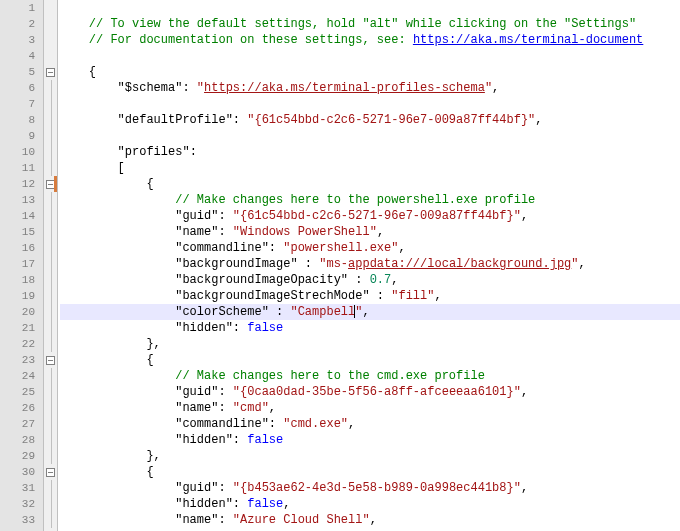 The height and width of the screenshot is (531, 680). Describe the element at coordinates (22, 248) in the screenshot. I see `line-number: 16` at that location.